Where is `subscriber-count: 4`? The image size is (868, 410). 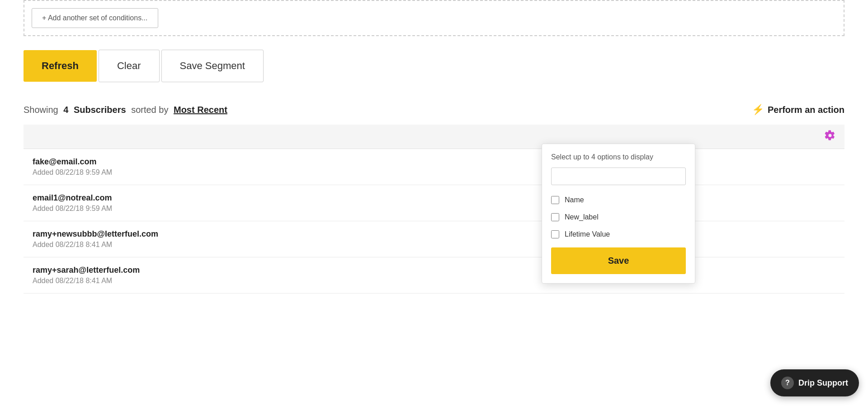
subscriber-count: 4 is located at coordinates (66, 110).